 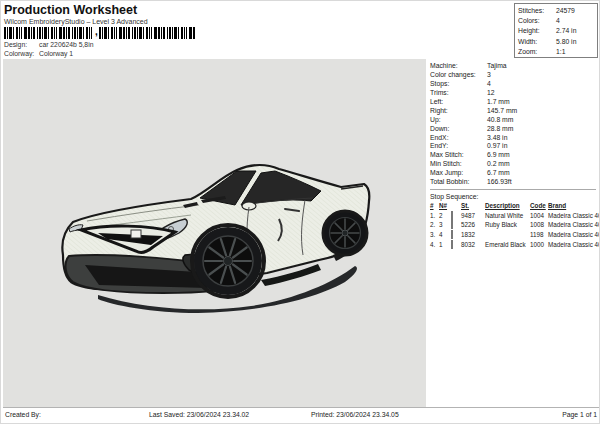 What do you see at coordinates (574, 206) in the screenshot?
I see `col-header-brand: Brand` at bounding box center [574, 206].